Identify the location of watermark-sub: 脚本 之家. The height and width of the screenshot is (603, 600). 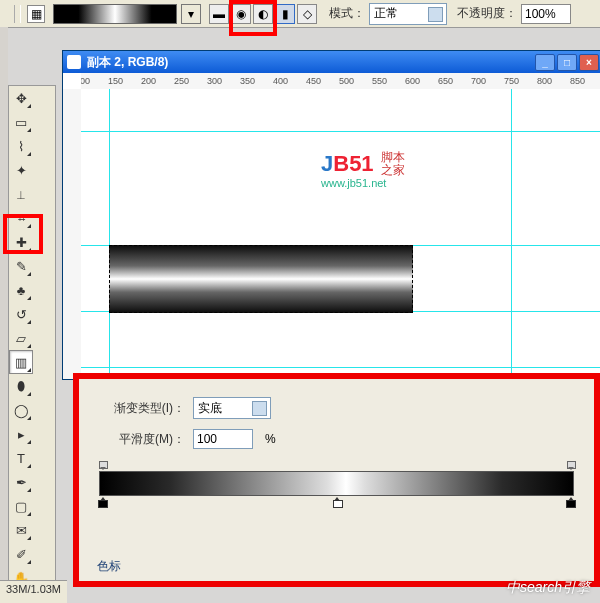
(393, 164).